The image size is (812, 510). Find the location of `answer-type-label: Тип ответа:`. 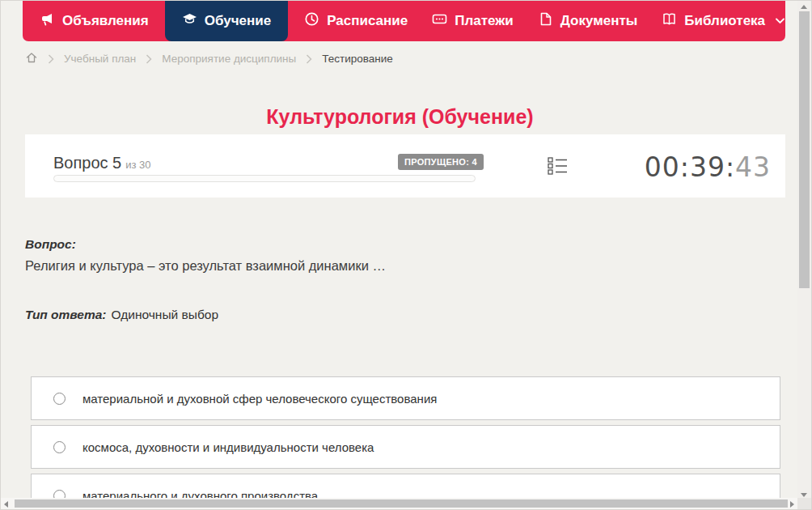

answer-type-label: Тип ответа: is located at coordinates (66, 314).